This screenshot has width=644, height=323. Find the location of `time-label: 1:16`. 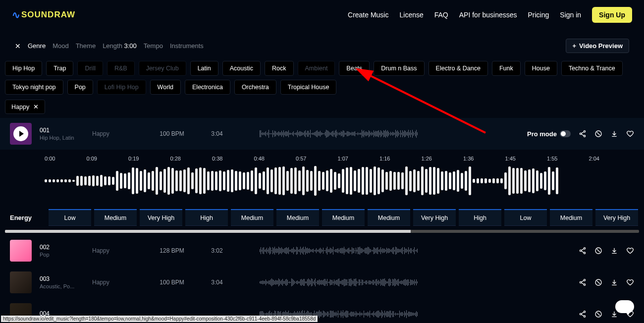

time-label: 1:16 is located at coordinates (384, 159).